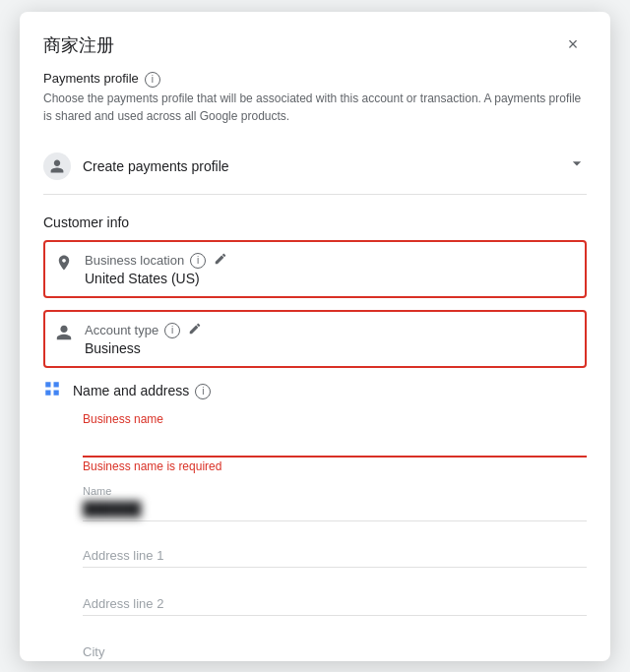 This screenshot has height=672, width=630. What do you see at coordinates (335, 643) in the screenshot?
I see `city-input` at bounding box center [335, 643].